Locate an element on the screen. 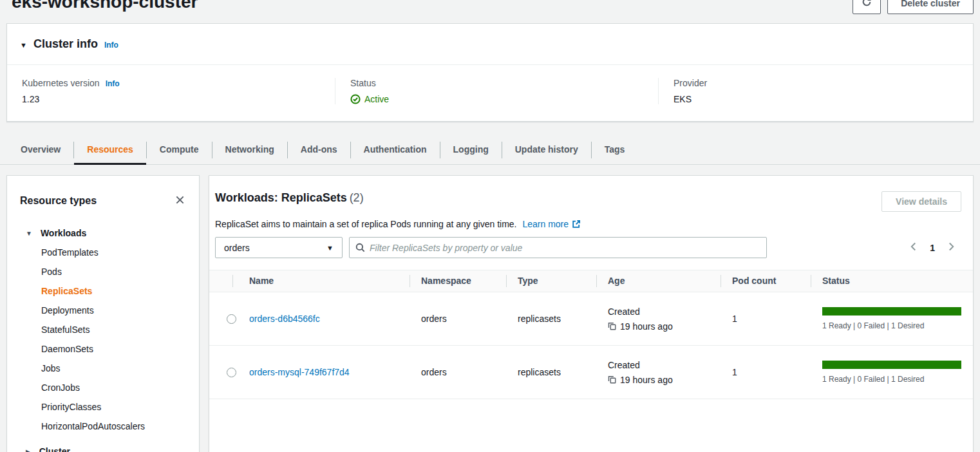 This screenshot has height=452, width=980. tree-group-cluster: ▶ Cluster is located at coordinates (103, 447).